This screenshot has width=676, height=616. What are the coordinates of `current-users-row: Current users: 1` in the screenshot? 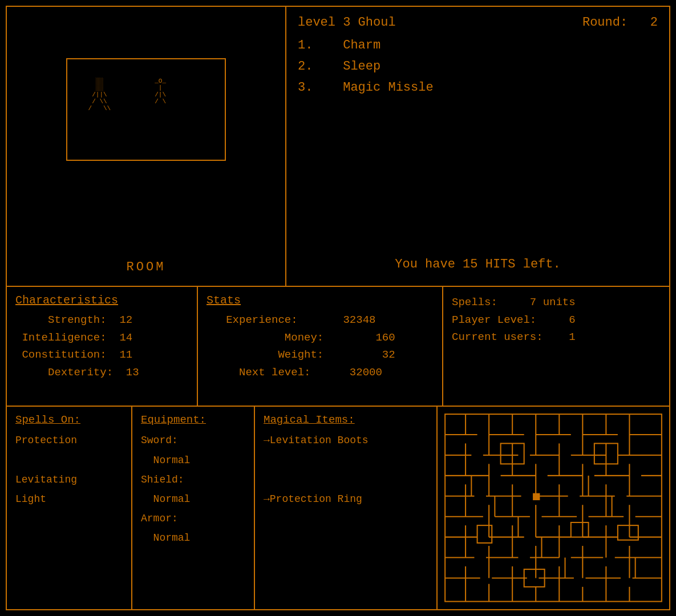 It's located at (556, 337).